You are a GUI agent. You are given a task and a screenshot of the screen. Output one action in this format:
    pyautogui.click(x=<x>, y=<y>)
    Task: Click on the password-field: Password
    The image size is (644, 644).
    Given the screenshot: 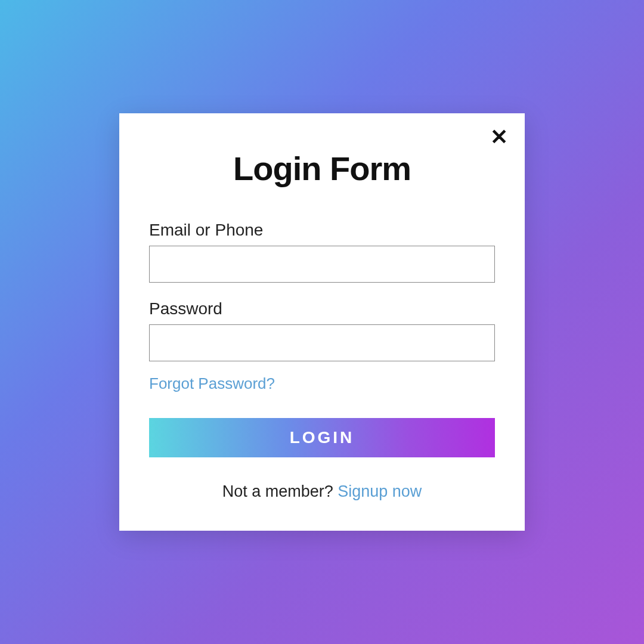 What is the action you would take?
    pyautogui.click(x=322, y=330)
    